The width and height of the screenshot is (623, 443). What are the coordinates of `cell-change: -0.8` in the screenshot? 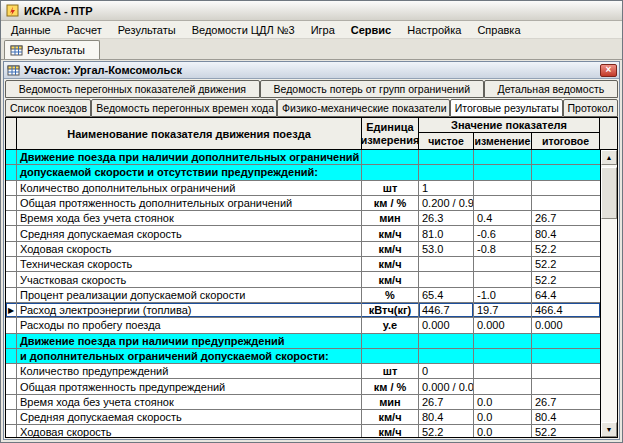 It's located at (503, 249).